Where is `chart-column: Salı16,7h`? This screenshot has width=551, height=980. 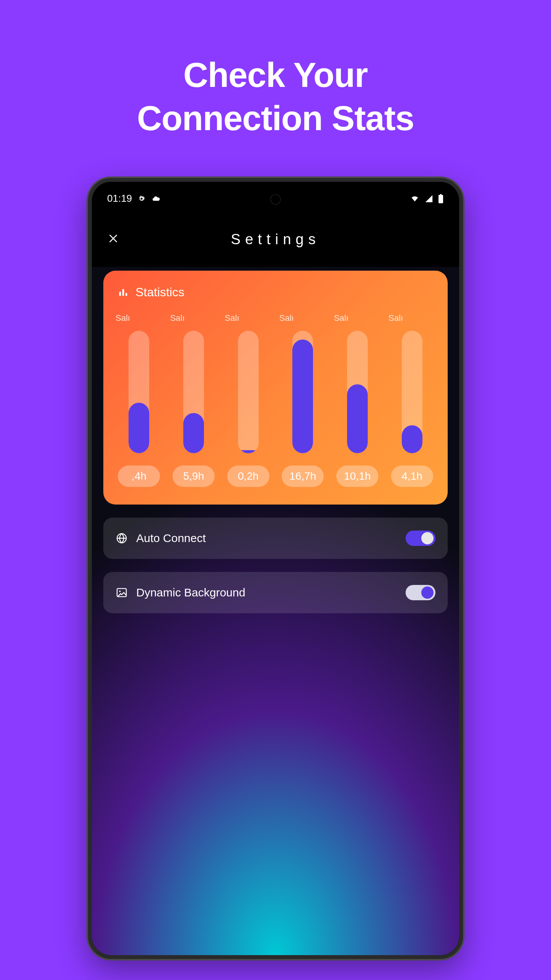 chart-column: Salı16,7h is located at coordinates (303, 400).